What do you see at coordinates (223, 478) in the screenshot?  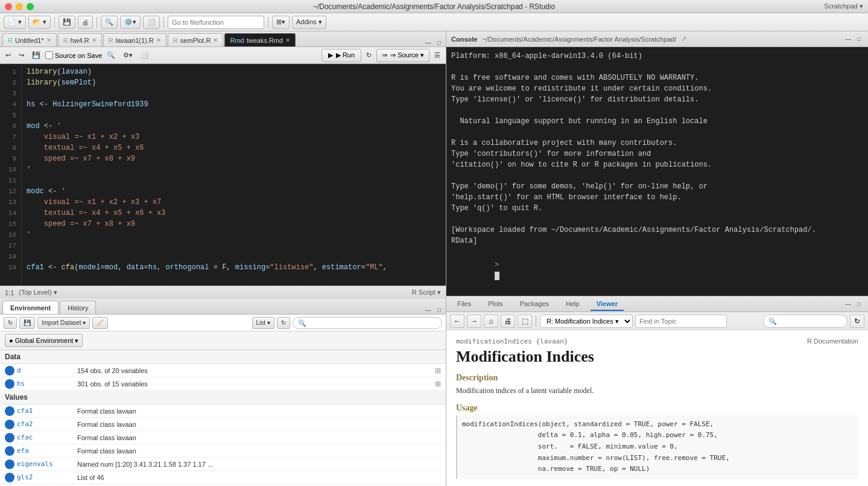 I see `env-row-gls2: gls2 List of 46` at bounding box center [223, 478].